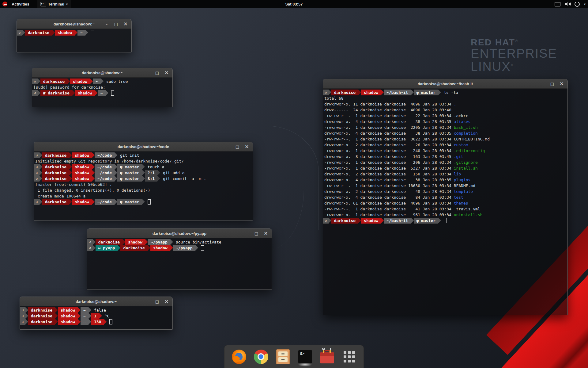  I want to click on app-menu-label: Terminal, so click(56, 4).